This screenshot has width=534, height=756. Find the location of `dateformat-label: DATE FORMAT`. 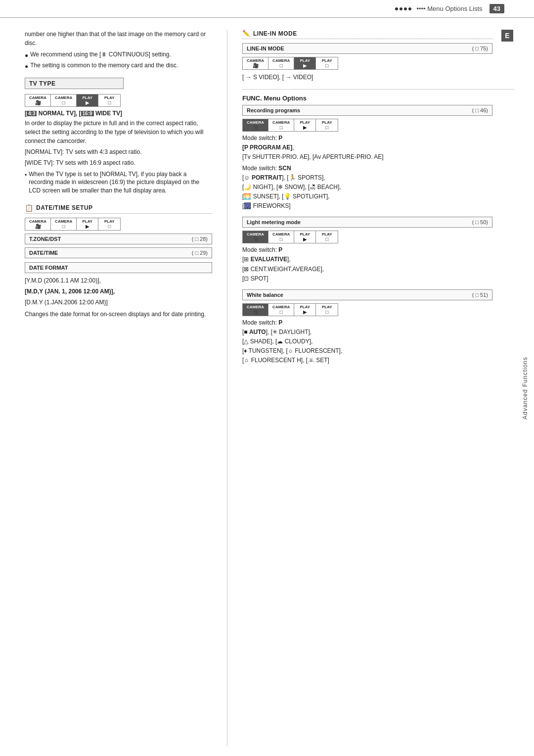

dateformat-label: DATE FORMAT is located at coordinates (48, 268).